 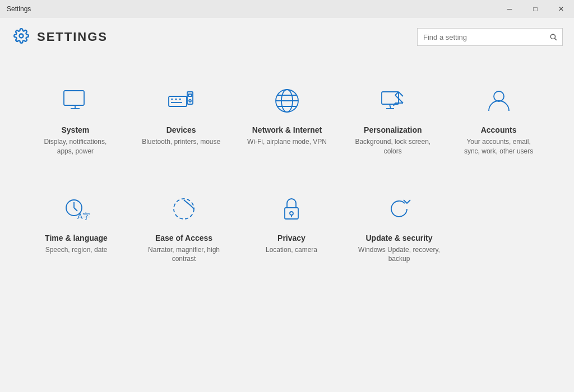 What do you see at coordinates (184, 209) in the screenshot?
I see `ease-icon` at bounding box center [184, 209].